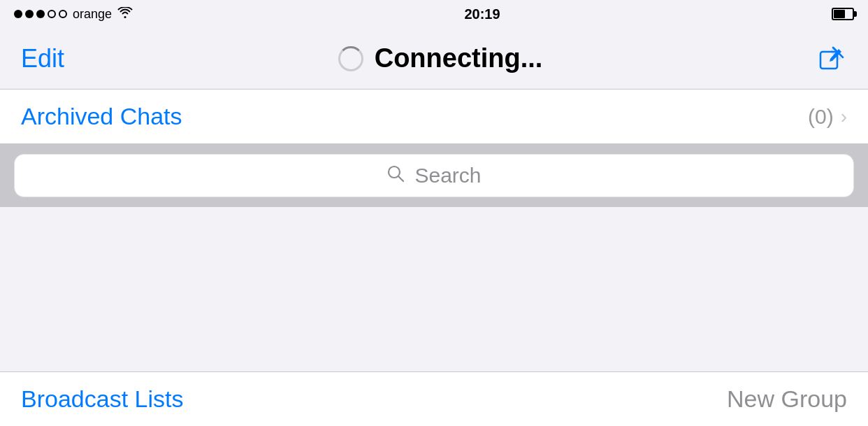 The height and width of the screenshot is (426, 868). Describe the element at coordinates (125, 14) in the screenshot. I see `wifi-icon` at that location.